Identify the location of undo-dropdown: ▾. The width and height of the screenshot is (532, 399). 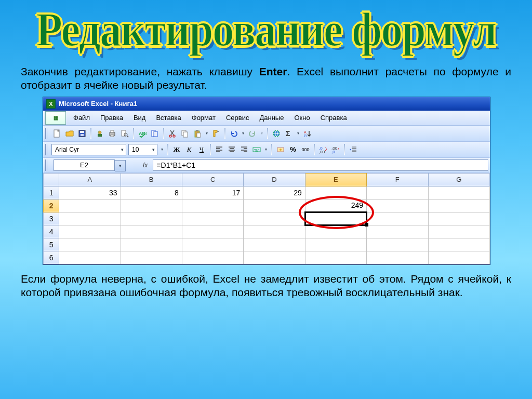
(243, 133).